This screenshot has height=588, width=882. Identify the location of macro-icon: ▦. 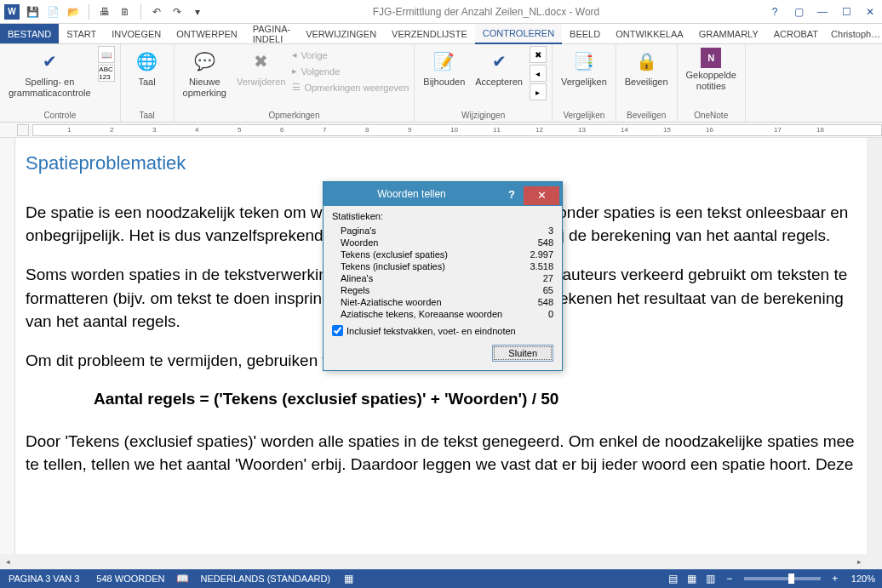
(348, 579).